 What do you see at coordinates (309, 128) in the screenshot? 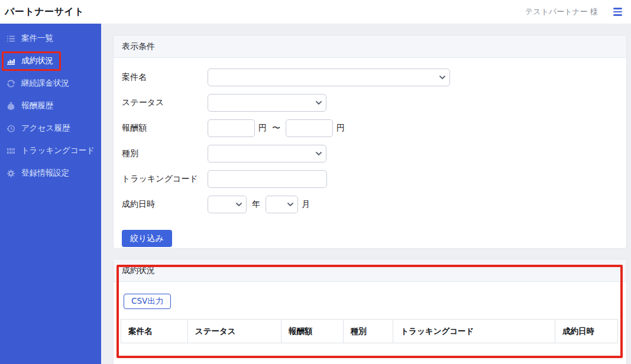
I see `reward-max-input` at bounding box center [309, 128].